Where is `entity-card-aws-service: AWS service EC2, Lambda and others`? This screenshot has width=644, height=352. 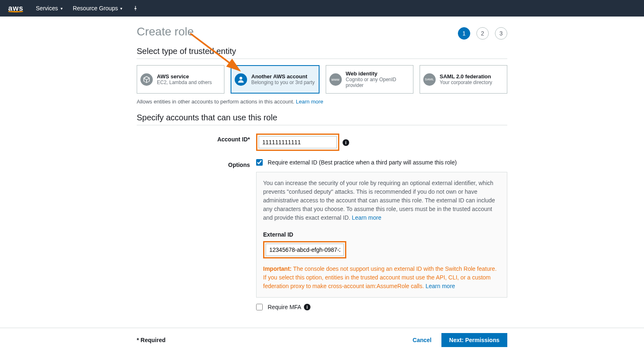
entity-card-aws-service: AWS service EC2, Lambda and others is located at coordinates (180, 79).